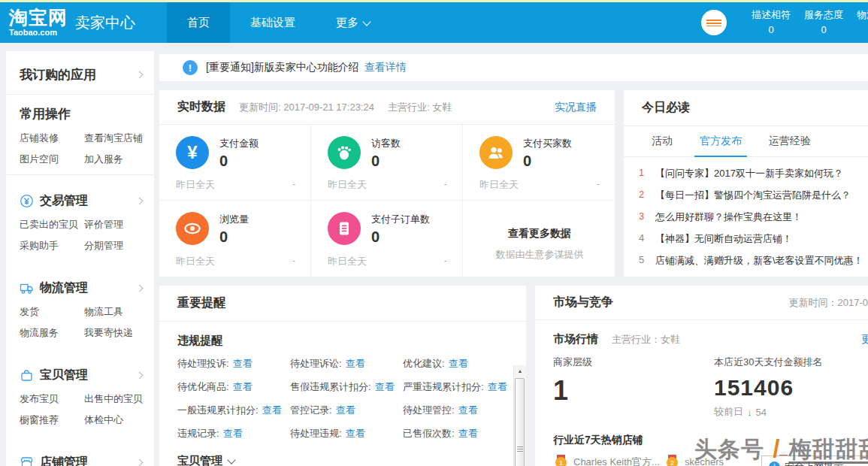 The image size is (868, 466). Describe the element at coordinates (746, 263) in the screenshot. I see `news-item: 5 店铺满减、满赠升级，新客\老客设置不同优惠！` at that location.